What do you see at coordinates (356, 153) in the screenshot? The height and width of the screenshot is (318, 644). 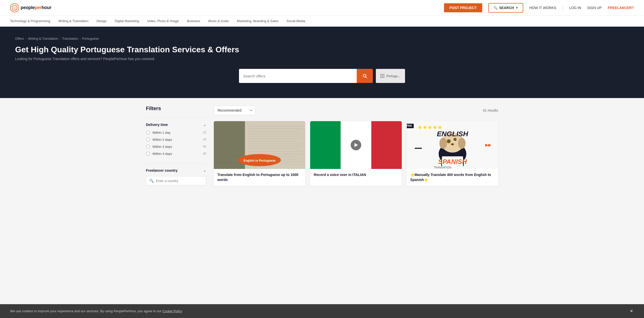 I see `cards-grid: English to Portuguese Translate from Eng…` at bounding box center [356, 153].